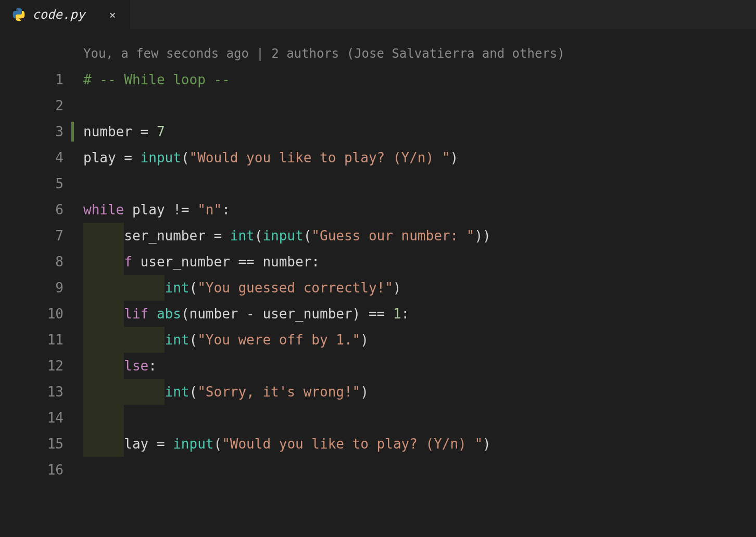 The height and width of the screenshot is (537, 756). What do you see at coordinates (42, 340) in the screenshot?
I see `line-number: 11` at bounding box center [42, 340].